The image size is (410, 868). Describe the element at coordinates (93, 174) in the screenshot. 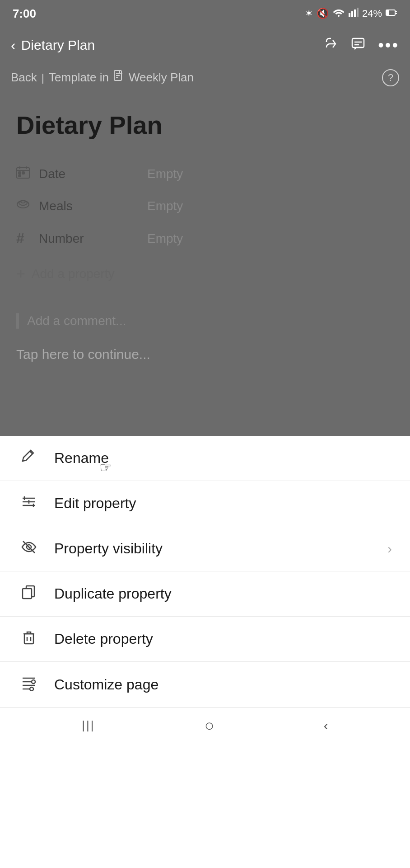

I see `date-label: Date` at that location.